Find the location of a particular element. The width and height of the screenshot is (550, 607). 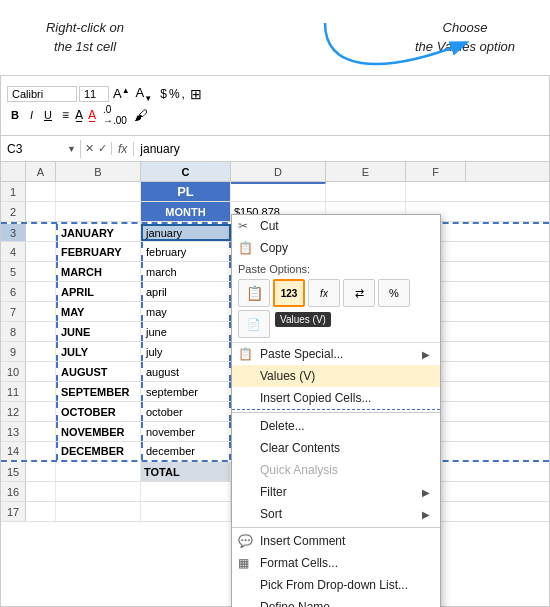

menu-item-pick-dropdown: Pick From Drop-down List... is located at coordinates (336, 585).